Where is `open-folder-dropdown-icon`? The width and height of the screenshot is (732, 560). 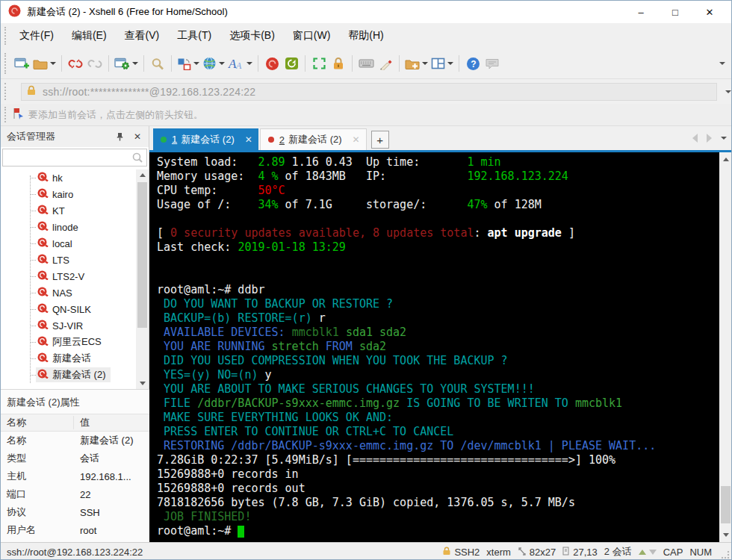
open-folder-dropdown-icon is located at coordinates (53, 63).